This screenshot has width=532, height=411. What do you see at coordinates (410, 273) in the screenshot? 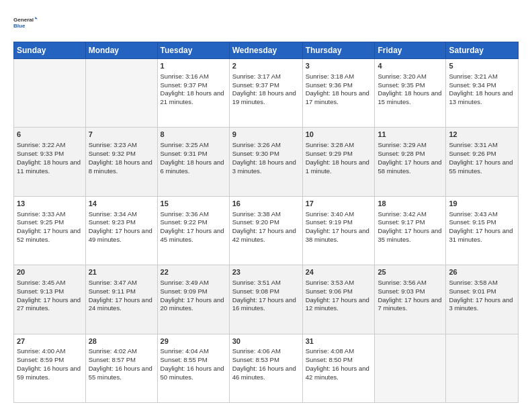
I see `day-number: 25` at bounding box center [410, 273].